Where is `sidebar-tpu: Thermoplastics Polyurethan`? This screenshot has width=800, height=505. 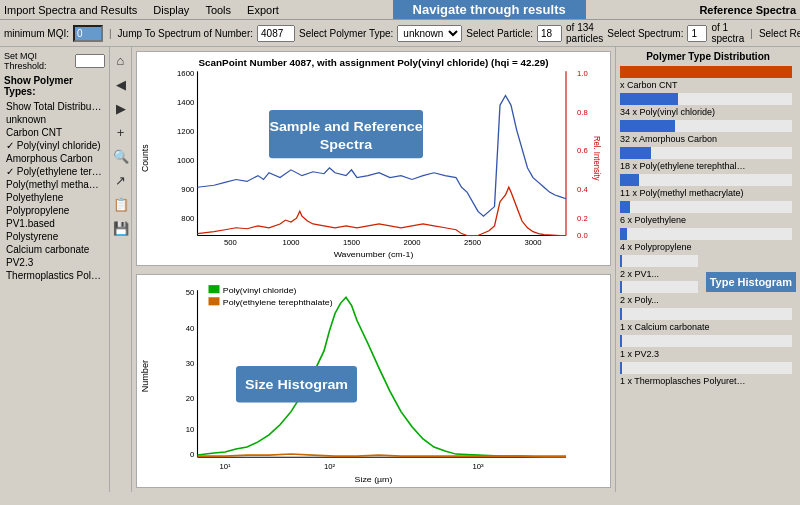
sidebar-tpu: Thermoplastics Polyurethan is located at coordinates (54, 276).